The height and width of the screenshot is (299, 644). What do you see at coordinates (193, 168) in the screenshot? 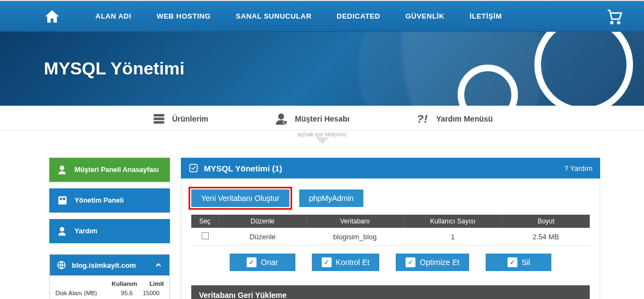
I see `check-icon` at bounding box center [193, 168].